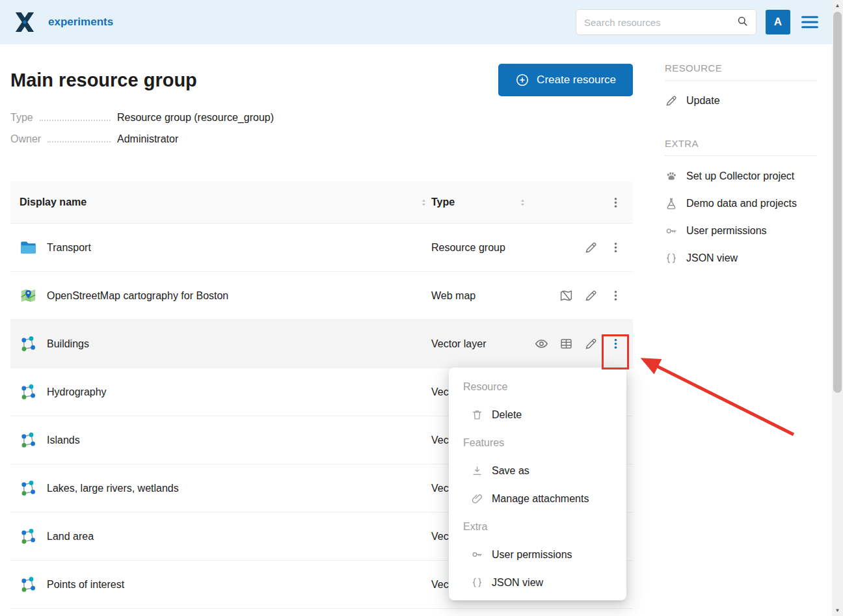  Describe the element at coordinates (741, 231) in the screenshot. I see `sidebar-item-user-permissions: User permissions` at that location.